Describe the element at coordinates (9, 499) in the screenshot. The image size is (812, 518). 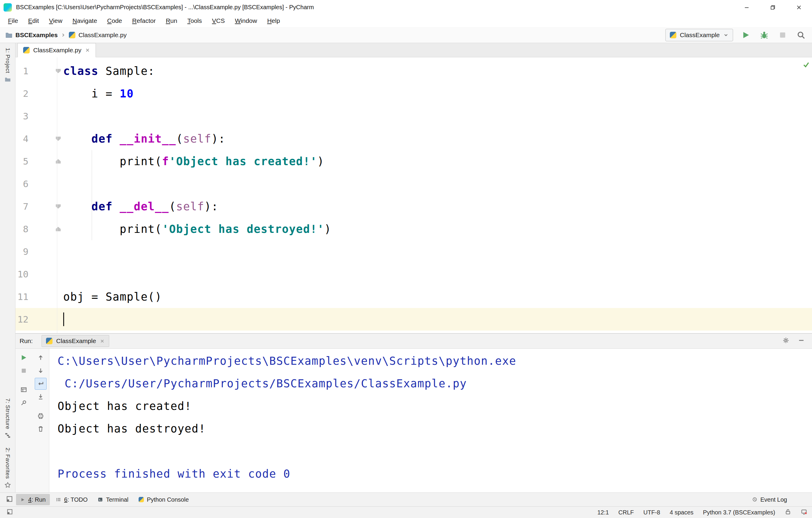
I see `tool-window-toggle-button` at that location.